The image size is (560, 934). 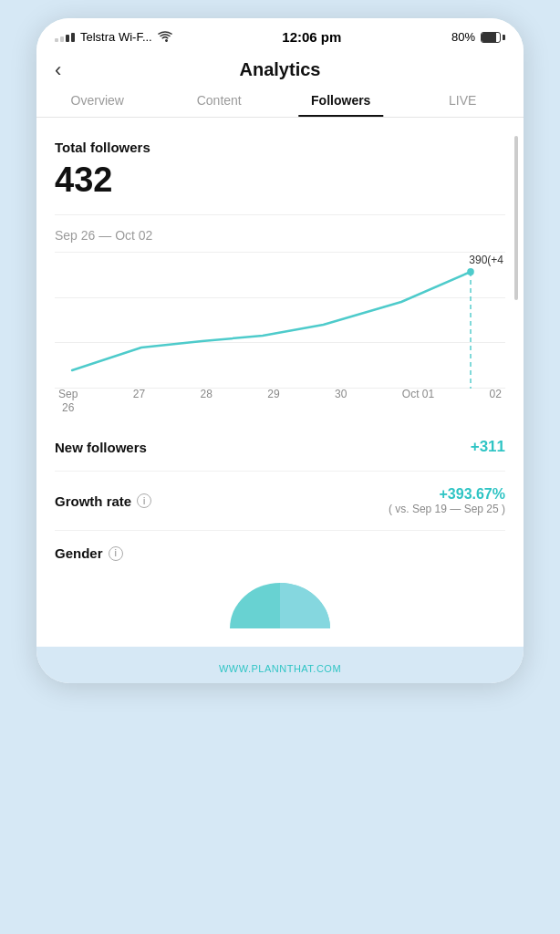 I want to click on tab-followers: Followers, so click(x=341, y=105).